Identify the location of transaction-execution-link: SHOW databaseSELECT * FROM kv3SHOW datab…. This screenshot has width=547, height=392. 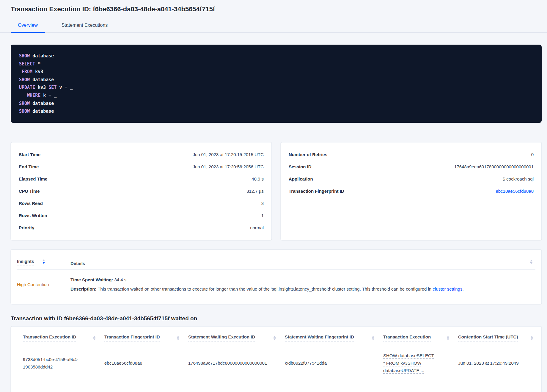
(410, 363).